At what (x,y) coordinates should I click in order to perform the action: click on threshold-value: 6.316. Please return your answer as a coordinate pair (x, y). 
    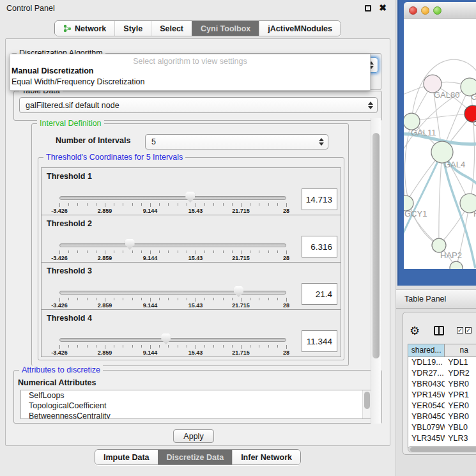
    Looking at the image, I should click on (319, 247).